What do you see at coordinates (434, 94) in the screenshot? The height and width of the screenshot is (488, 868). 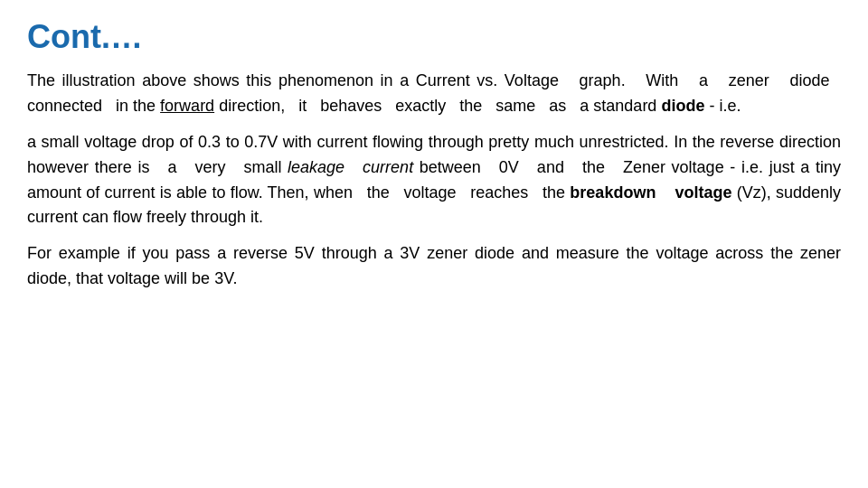 I see `paragraph-1: The illustration above shows this phenom…` at bounding box center [434, 94].